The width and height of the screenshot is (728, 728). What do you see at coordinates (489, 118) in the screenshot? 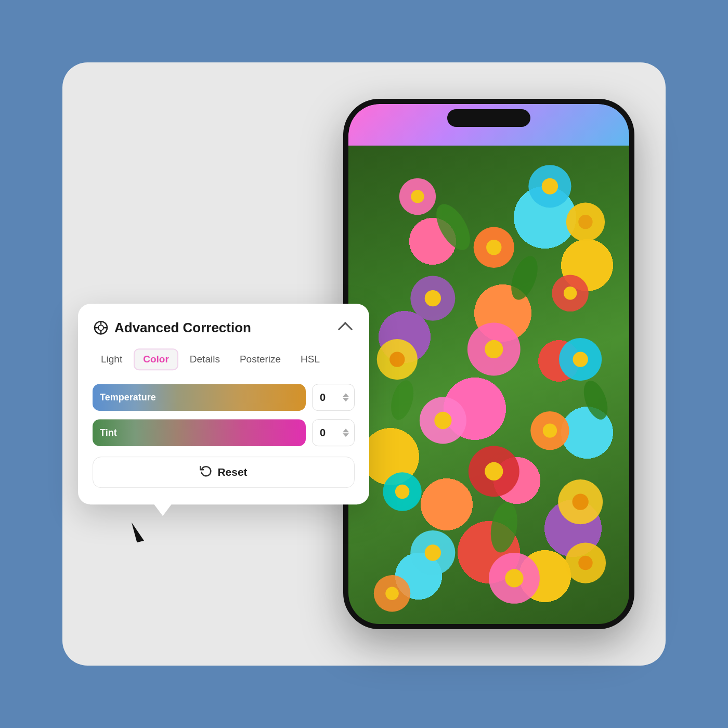
I see `phone-notch` at bounding box center [489, 118].